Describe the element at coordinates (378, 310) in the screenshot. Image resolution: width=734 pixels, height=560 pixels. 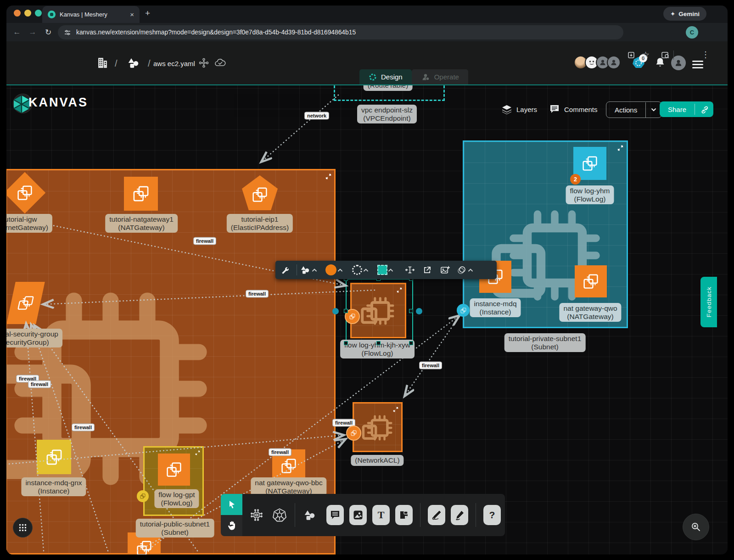
I see `node-flow-log-selected` at that location.